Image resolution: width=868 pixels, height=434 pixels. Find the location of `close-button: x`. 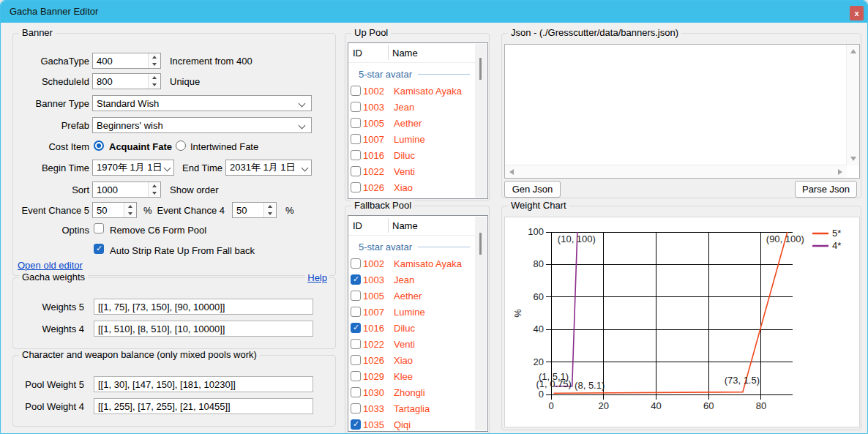

close-button: x is located at coordinates (856, 13).